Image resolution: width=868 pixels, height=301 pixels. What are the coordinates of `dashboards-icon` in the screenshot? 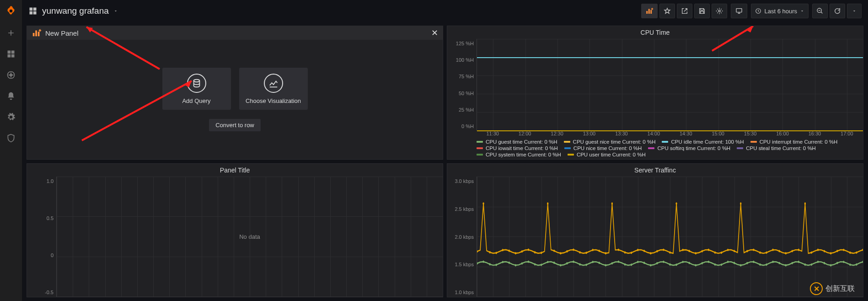 It's located at (11, 54).